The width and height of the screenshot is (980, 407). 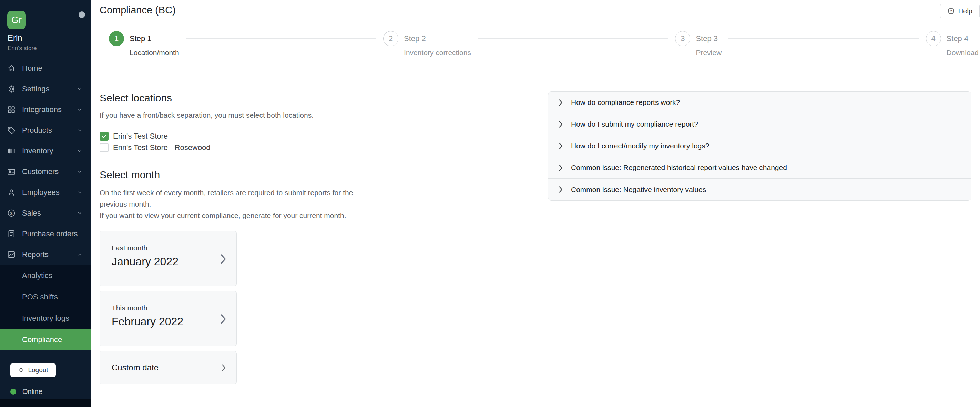 I want to click on logout-icon, so click(x=21, y=370).